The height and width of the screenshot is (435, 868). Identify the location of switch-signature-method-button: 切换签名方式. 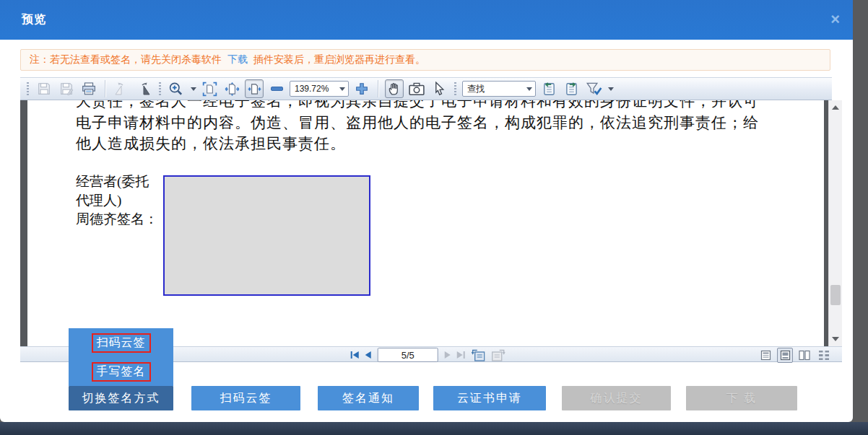
(121, 398).